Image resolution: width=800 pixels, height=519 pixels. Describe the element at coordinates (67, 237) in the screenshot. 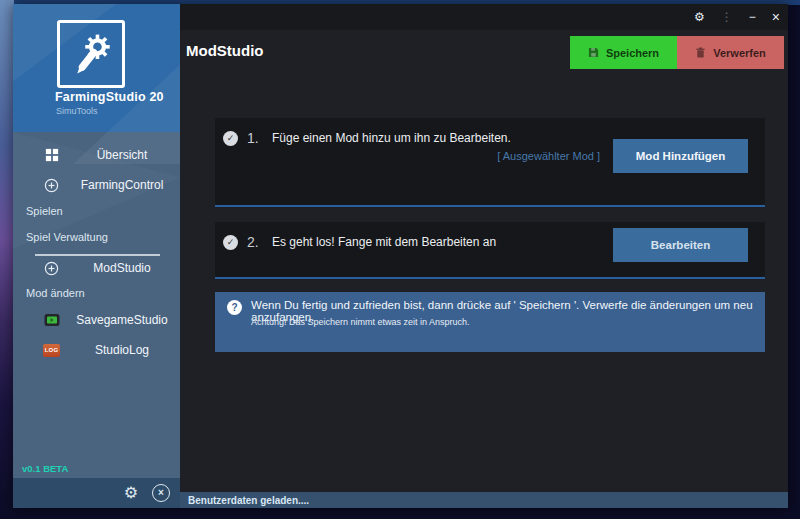

I see `sidebar-item-label: Spiel Verwaltung` at that location.